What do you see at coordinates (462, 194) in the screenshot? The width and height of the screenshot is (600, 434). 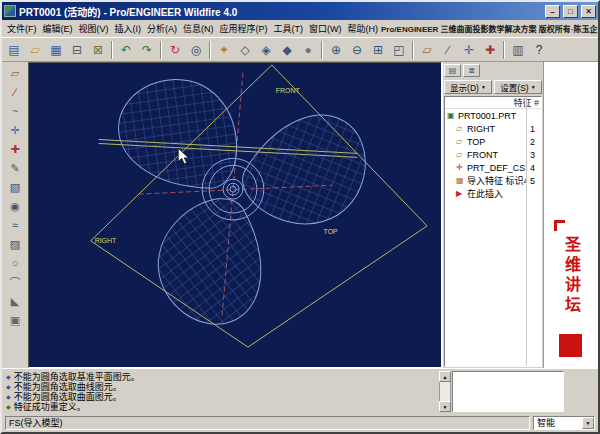 I see `tree-item-icon: ▶` at bounding box center [462, 194].